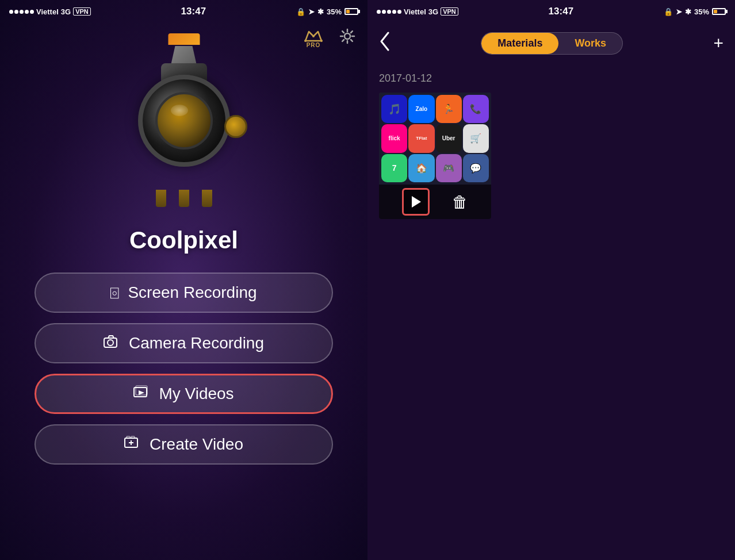  What do you see at coordinates (668, 11) in the screenshot?
I see `lock-icon-right: 🔒` at bounding box center [668, 11].